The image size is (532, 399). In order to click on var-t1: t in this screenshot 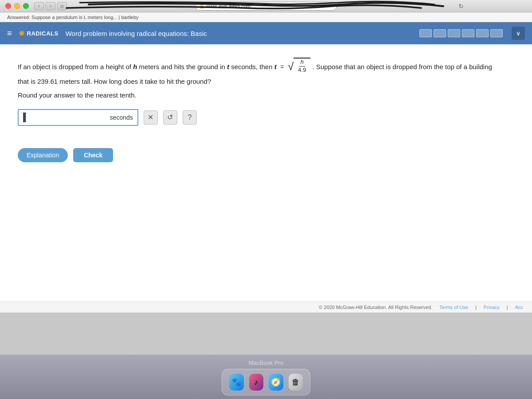, I will do `click(228, 66)`.